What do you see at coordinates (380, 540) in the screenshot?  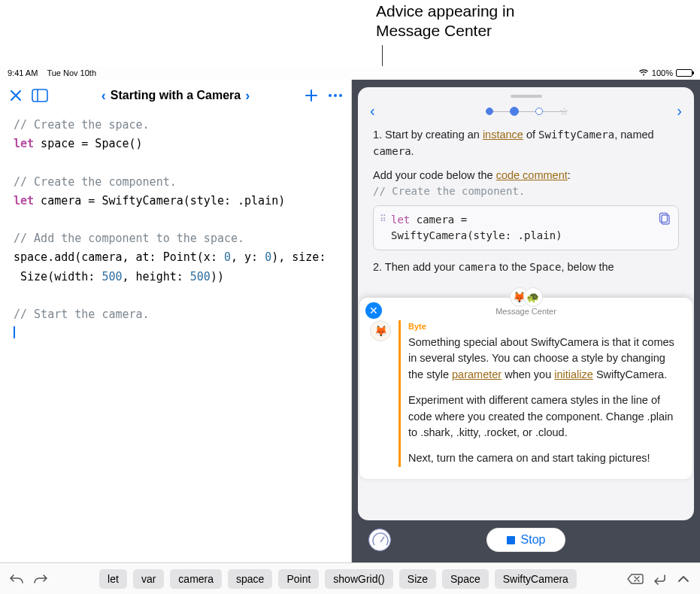 I see `speedometer-icon` at bounding box center [380, 540].